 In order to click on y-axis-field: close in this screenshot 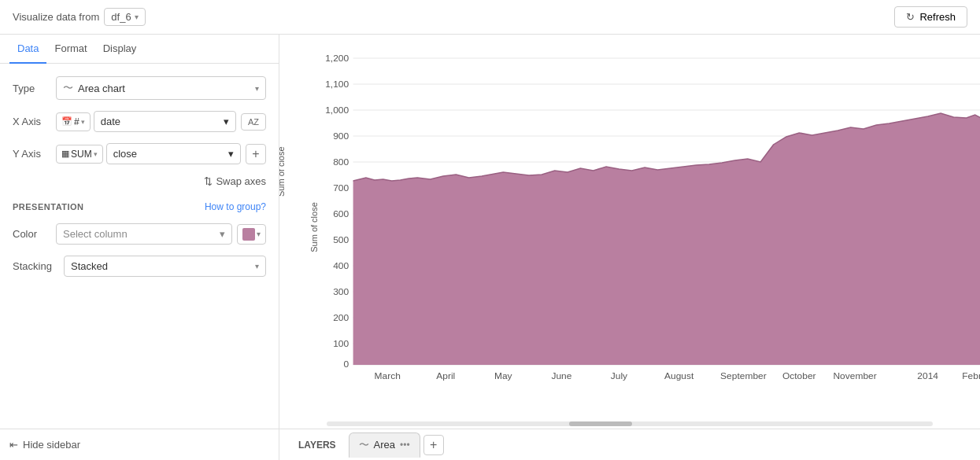, I will do `click(125, 154)`.